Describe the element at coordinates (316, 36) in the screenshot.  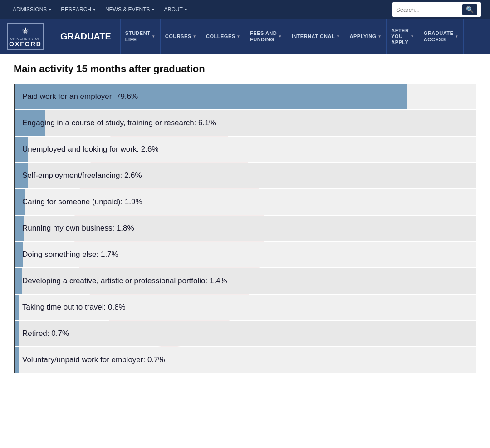
I see `nav-international: INTERNATIONAL ▼` at that location.